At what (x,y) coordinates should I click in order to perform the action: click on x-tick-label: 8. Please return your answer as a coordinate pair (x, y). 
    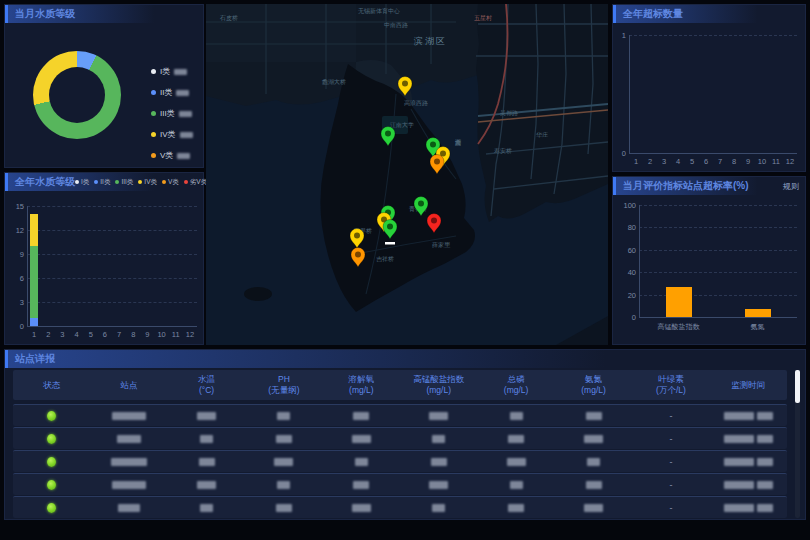
    Looking at the image, I should click on (133, 334).